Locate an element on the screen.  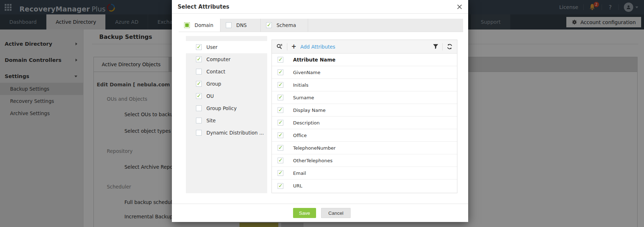
computer-checkbox is located at coordinates (199, 59).